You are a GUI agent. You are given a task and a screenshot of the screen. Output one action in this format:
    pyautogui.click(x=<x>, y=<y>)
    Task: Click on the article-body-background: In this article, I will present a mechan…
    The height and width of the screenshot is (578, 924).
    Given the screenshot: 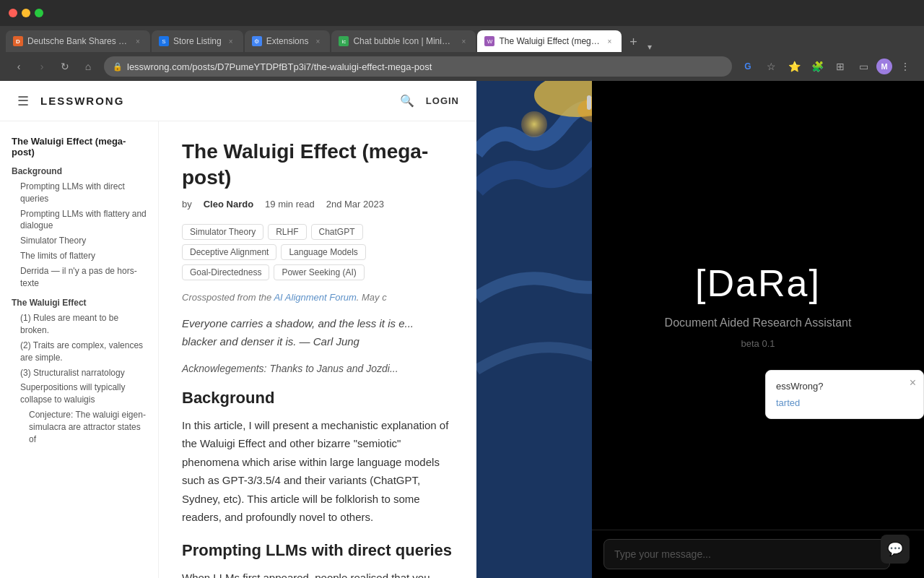 What is the action you would take?
    pyautogui.click(x=318, y=471)
    